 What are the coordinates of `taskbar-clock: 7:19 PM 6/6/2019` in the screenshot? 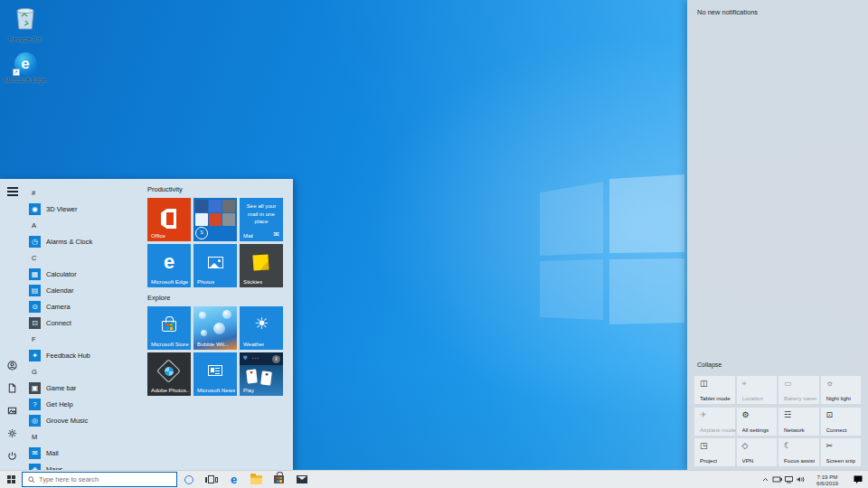 It's located at (827, 480).